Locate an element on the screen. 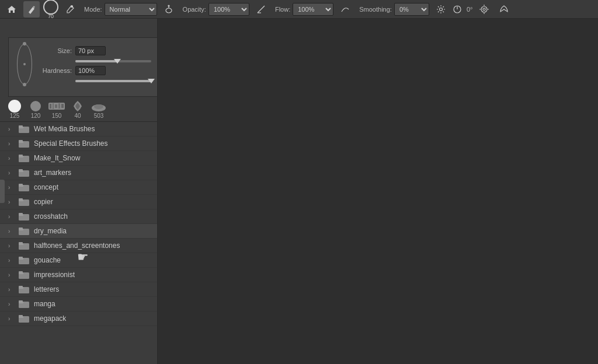 The image size is (598, 364). brush-folder-row-11: › letterers is located at coordinates (78, 289).